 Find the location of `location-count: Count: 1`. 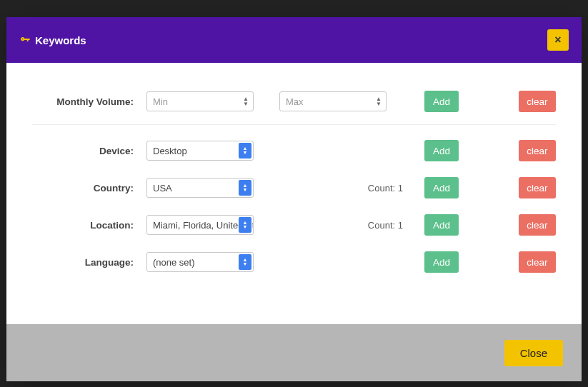

location-count: Count: 1 is located at coordinates (378, 226).